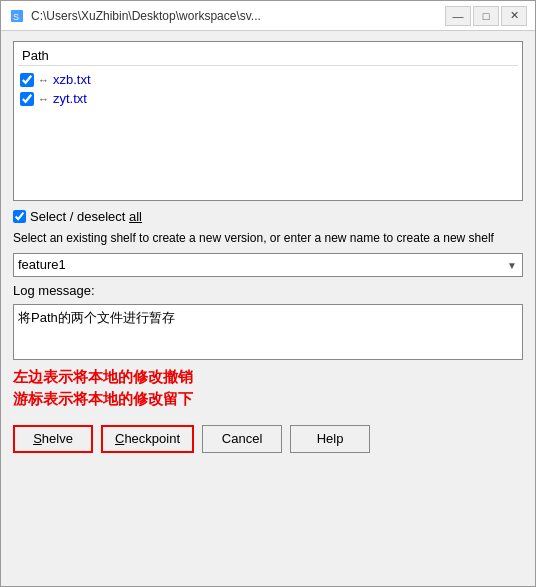  Describe the element at coordinates (136, 216) in the screenshot. I see `select-all-underline: all` at that location.